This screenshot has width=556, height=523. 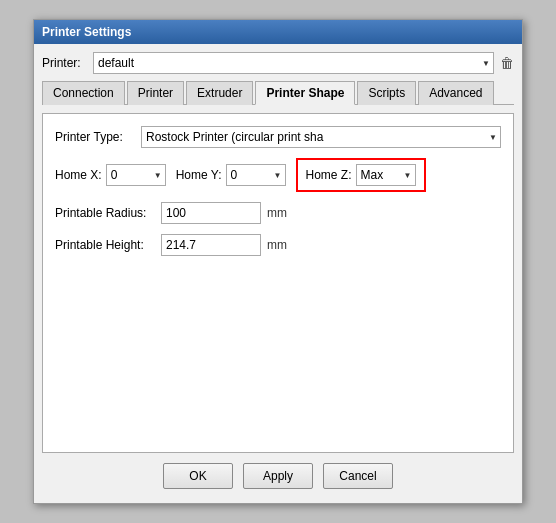 I want to click on tabs-bar: Connection Printer Extruder Printer Shap…, so click(x=278, y=92).